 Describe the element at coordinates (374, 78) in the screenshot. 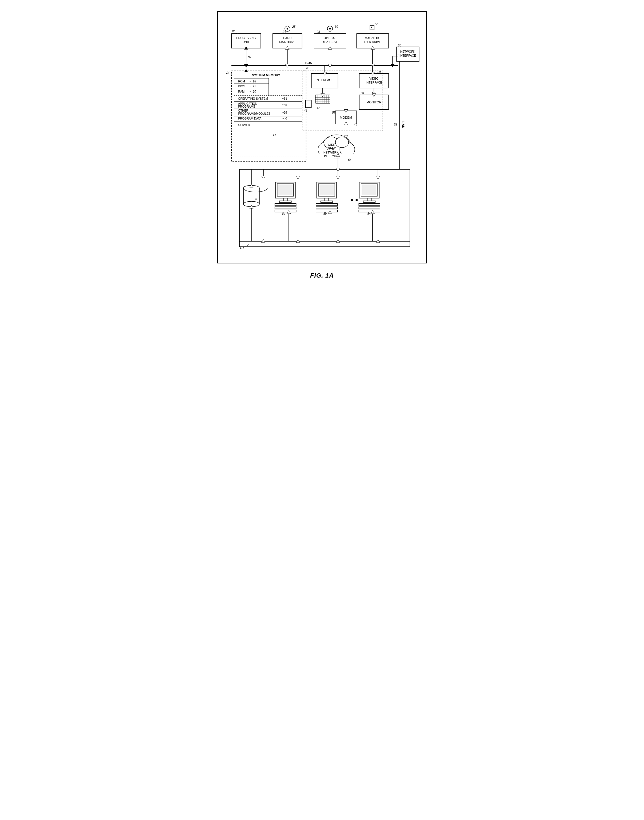

I see `svg-text: VIDEO` at that location.